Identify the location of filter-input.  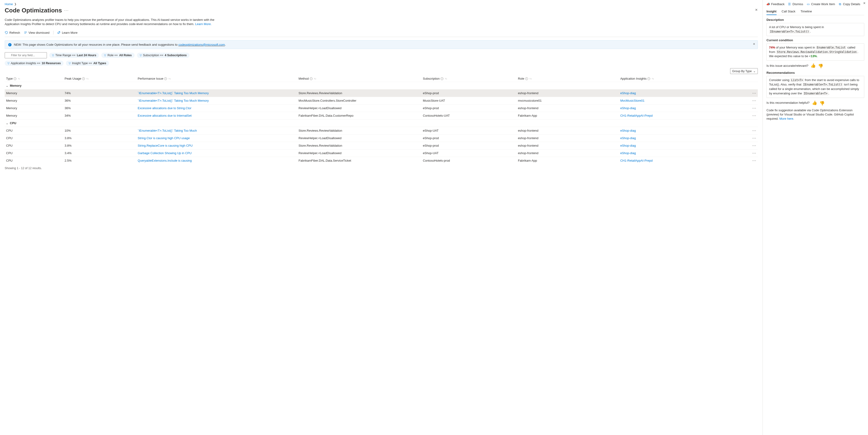
(26, 55).